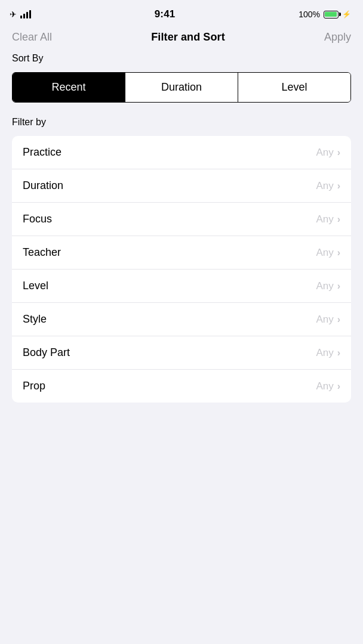 The image size is (363, 644). Describe the element at coordinates (42, 253) in the screenshot. I see `filter-teacher-label: Teacher` at that location.